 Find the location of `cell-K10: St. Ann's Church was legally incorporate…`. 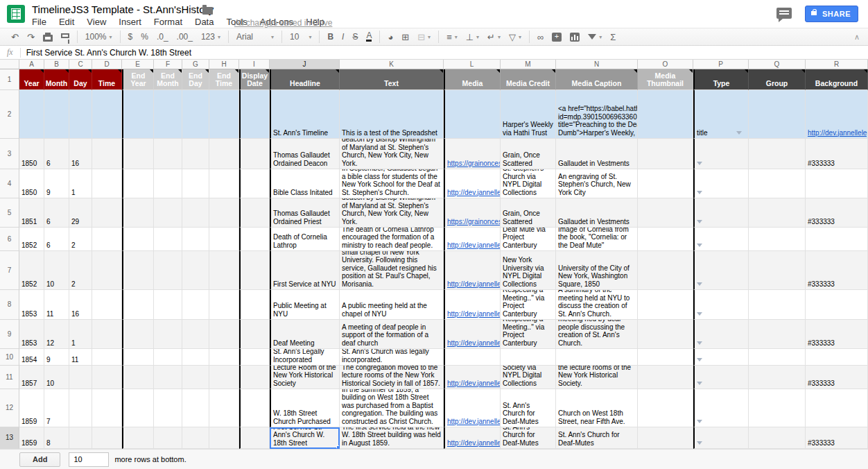

cell-K10: St. Ann's Church was legally incorporate… is located at coordinates (392, 357).